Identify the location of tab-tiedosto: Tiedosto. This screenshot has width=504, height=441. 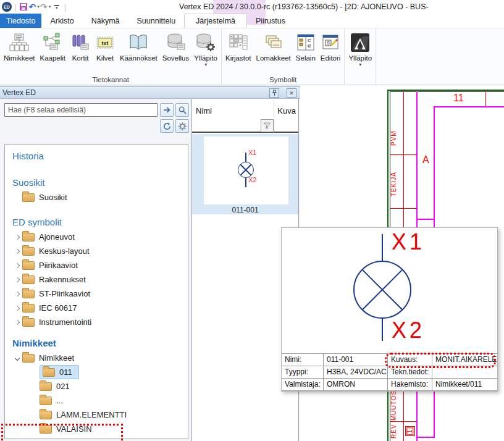
(21, 21).